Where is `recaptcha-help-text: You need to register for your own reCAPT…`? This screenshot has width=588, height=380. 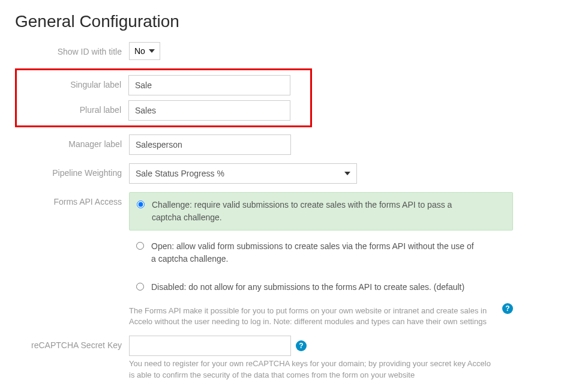
recaptcha-help-text: You need to register for your own reCAPT… is located at coordinates (313, 369).